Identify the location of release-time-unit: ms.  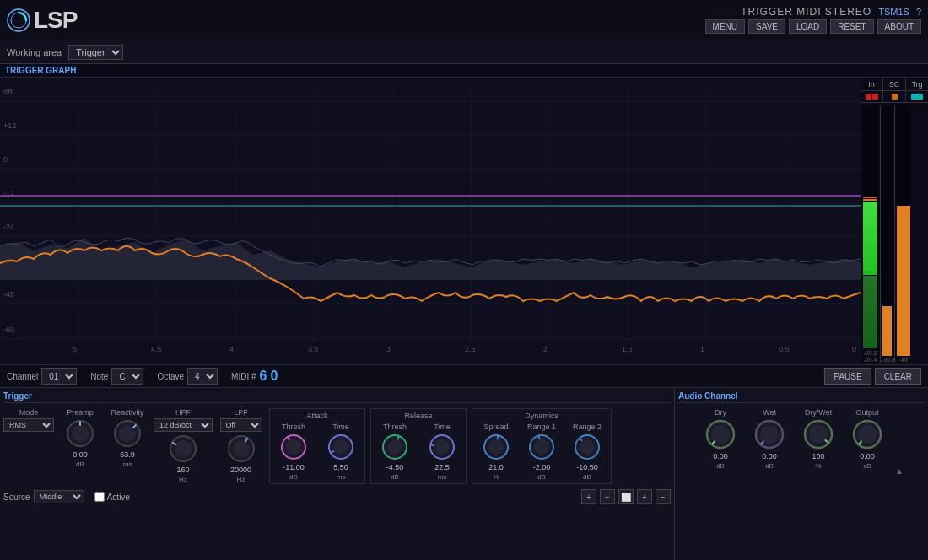
(442, 477).